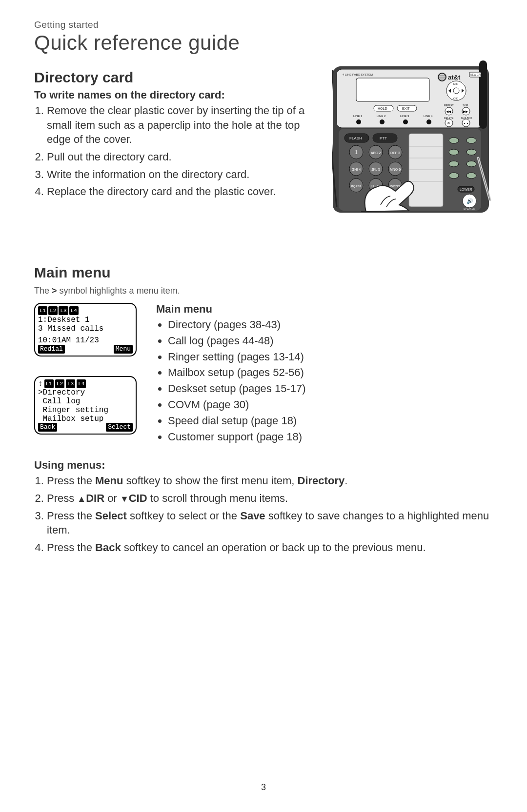  I want to click on svg-text: ABC 2, so click(376, 153).